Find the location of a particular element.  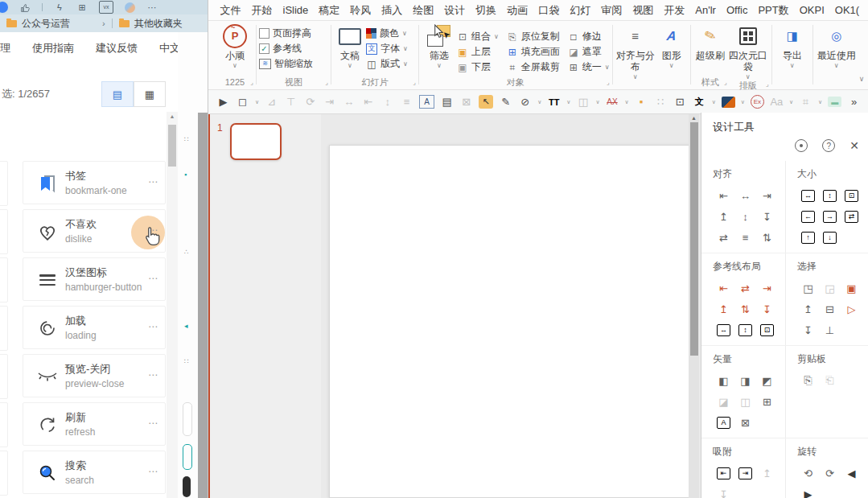

more-tools-icon: » is located at coordinates (854, 102).